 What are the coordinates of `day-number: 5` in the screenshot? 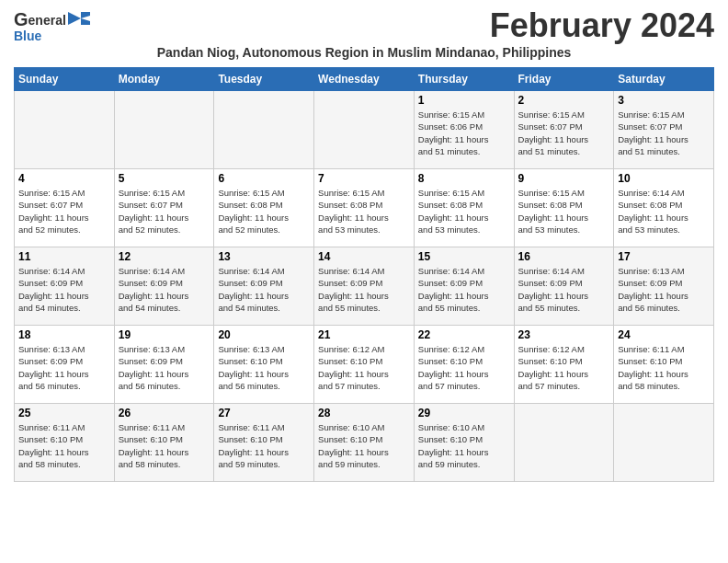 It's located at (165, 178).